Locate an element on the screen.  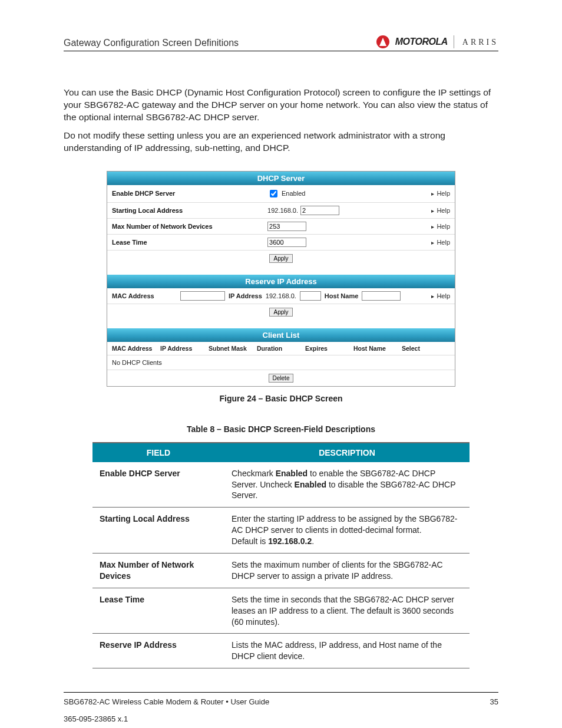
no-clients-text: No DHCP Clients is located at coordinates (281, 363).